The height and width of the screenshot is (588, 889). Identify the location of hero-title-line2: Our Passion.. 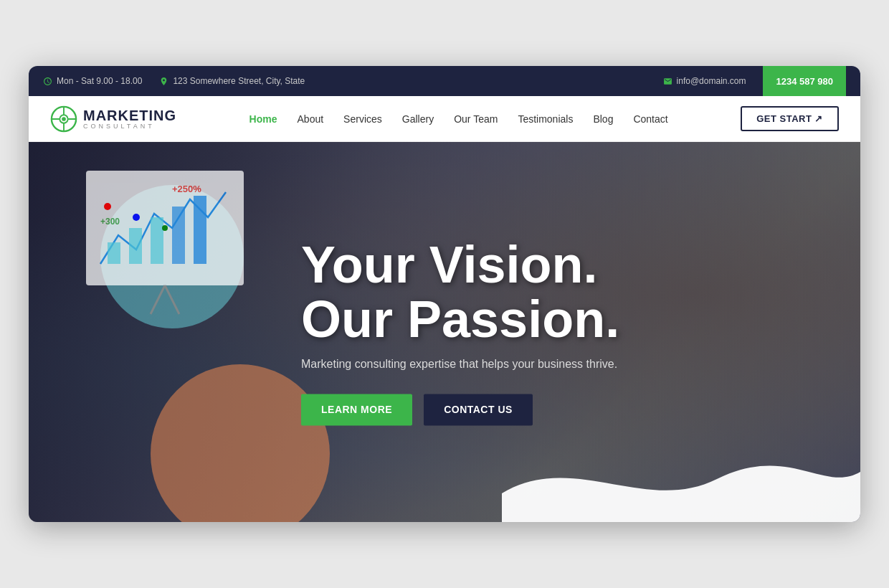
(460, 319).